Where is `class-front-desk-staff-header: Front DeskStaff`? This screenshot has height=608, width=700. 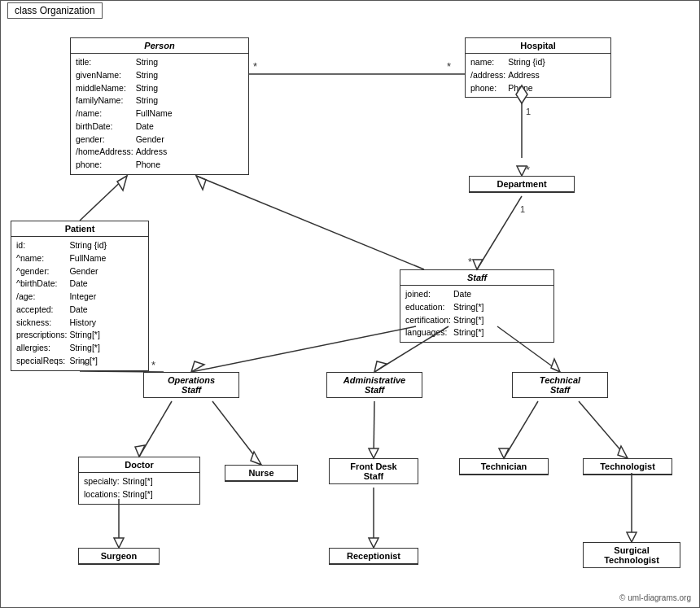
class-front-desk-staff-header: Front DeskStaff is located at coordinates (374, 471).